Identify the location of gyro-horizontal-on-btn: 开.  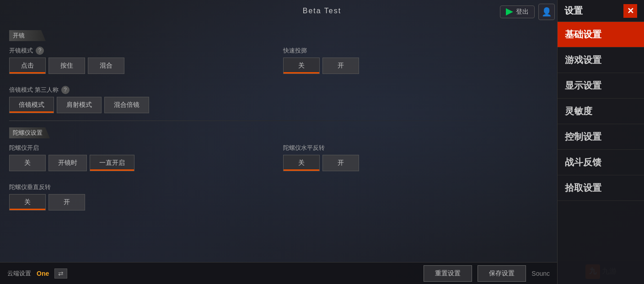
(341, 163).